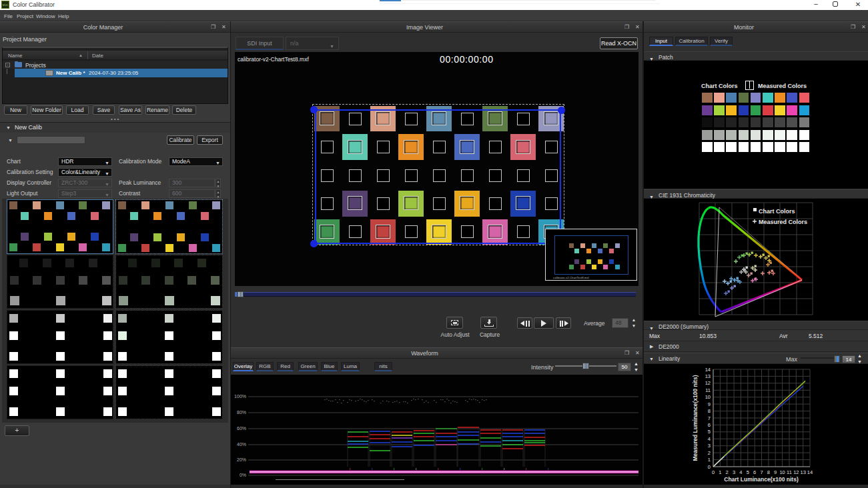  I want to click on svg-text: Chart Luminance(x100 nits), so click(761, 479).